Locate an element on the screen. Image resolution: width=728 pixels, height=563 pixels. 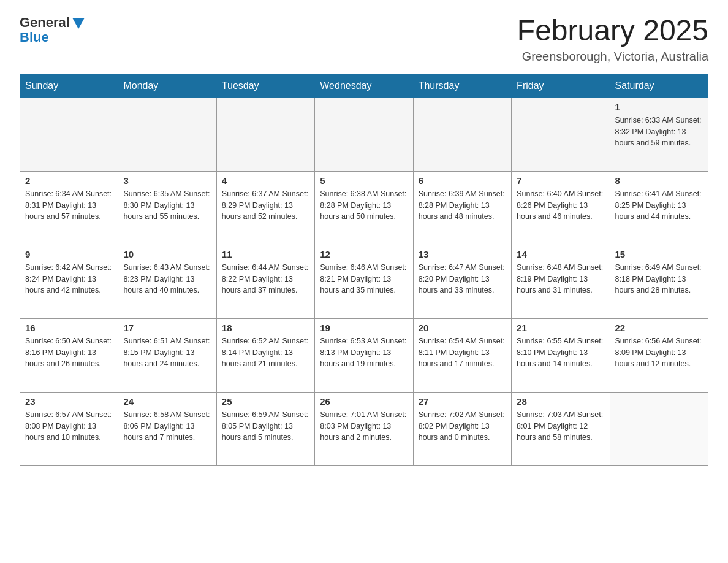
day-info: Sunrise: 6:41 AM Sunset: 8:25 PM Dayligh… is located at coordinates (659, 205).